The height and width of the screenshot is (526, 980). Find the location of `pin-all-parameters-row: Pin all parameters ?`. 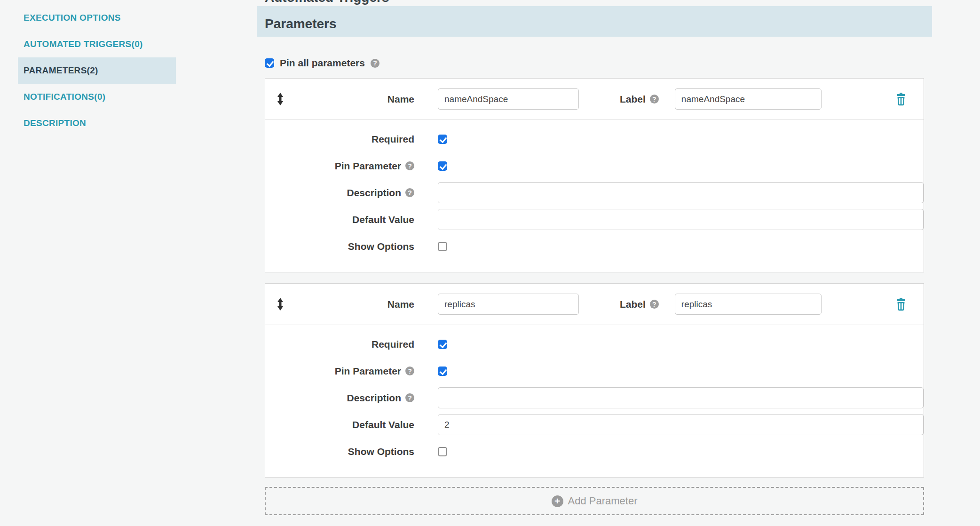

pin-all-parameters-row: Pin all parameters ? is located at coordinates (598, 63).